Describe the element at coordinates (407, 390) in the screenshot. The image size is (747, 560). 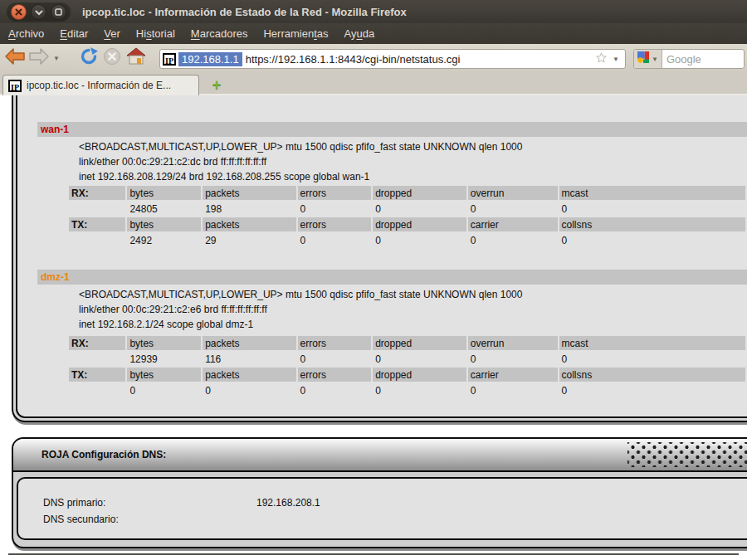
I see `table-row: 0 0 0 0 0 0` at that location.